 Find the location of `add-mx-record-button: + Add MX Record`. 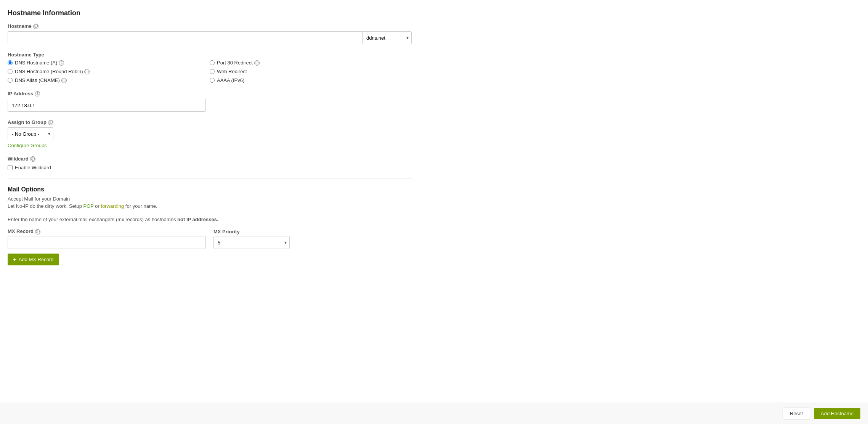

add-mx-record-button: + Add MX Record is located at coordinates (34, 259).